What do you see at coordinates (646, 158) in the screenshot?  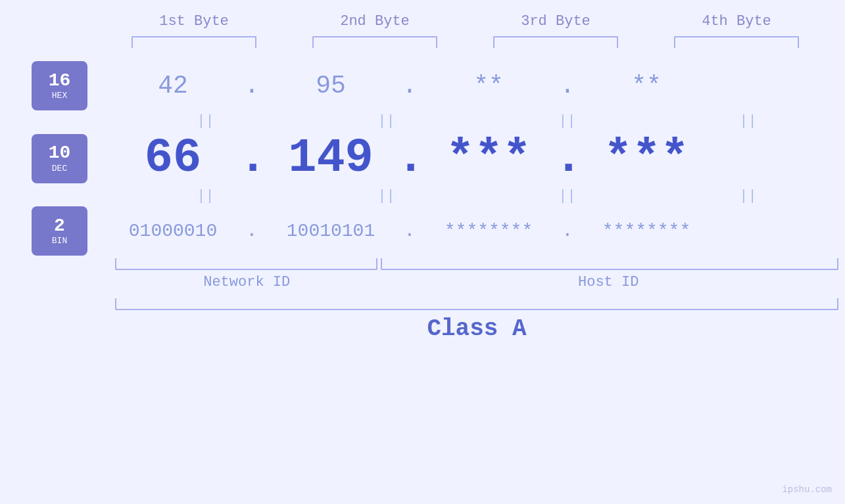 I see `dec-b4: ***` at bounding box center [646, 158].